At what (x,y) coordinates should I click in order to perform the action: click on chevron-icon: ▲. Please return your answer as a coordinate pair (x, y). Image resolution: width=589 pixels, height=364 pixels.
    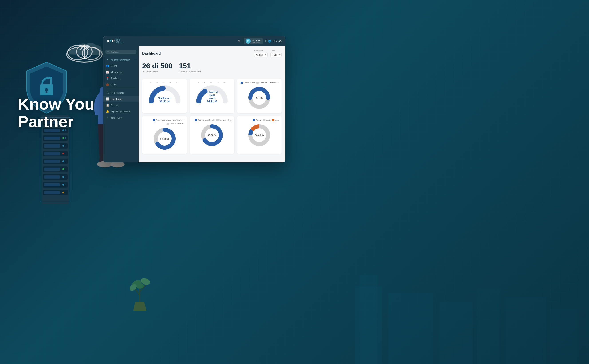
    Looking at the image, I should click on (135, 60).